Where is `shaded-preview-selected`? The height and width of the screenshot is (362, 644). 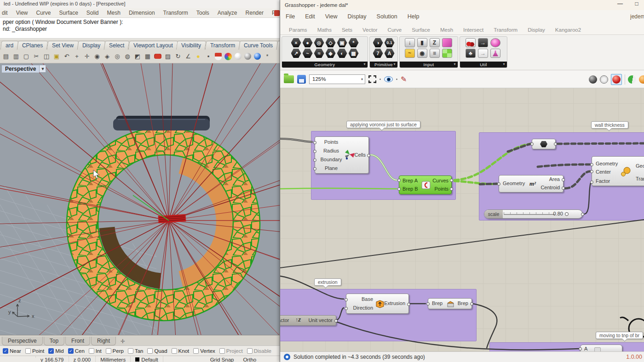
shaded-preview-selected is located at coordinates (616, 79).